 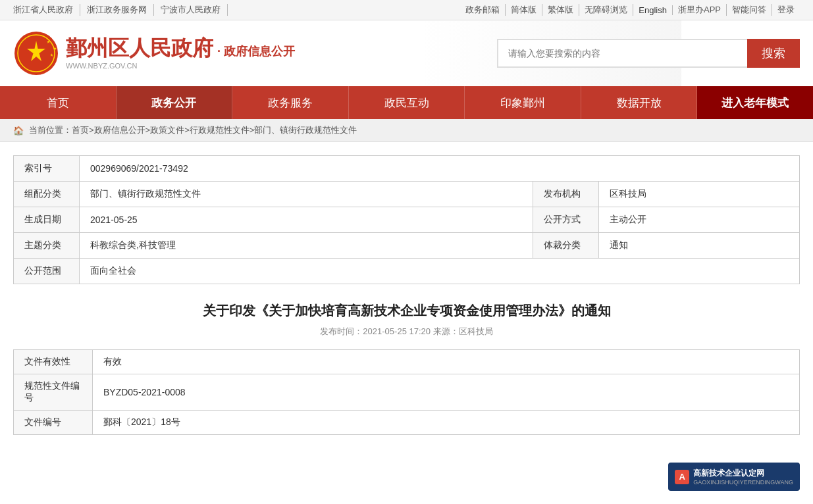 I want to click on table-row: 文件编号 鄞科〔2021〕18号, so click(x=407, y=422).